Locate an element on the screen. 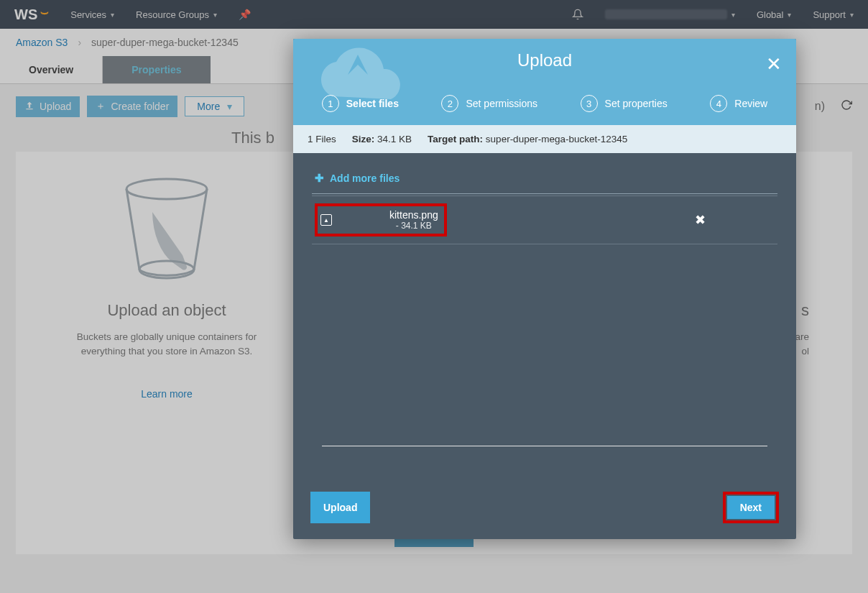 Image resolution: width=868 pixels, height=593 pixels. step-num: 4 is located at coordinates (719, 104).